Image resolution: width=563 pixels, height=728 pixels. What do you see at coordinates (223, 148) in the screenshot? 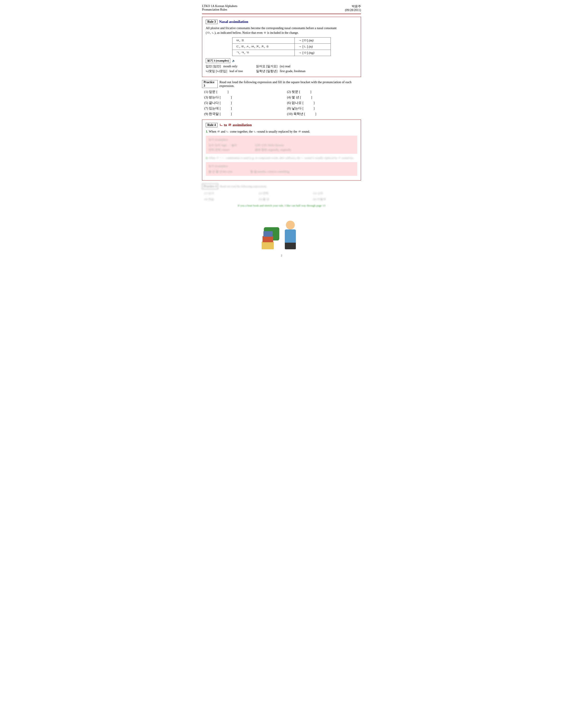
I see `rule4-blurred-examples-left: 논리 논리 logic → 놀리 연락 연락 contact` at bounding box center [223, 148].